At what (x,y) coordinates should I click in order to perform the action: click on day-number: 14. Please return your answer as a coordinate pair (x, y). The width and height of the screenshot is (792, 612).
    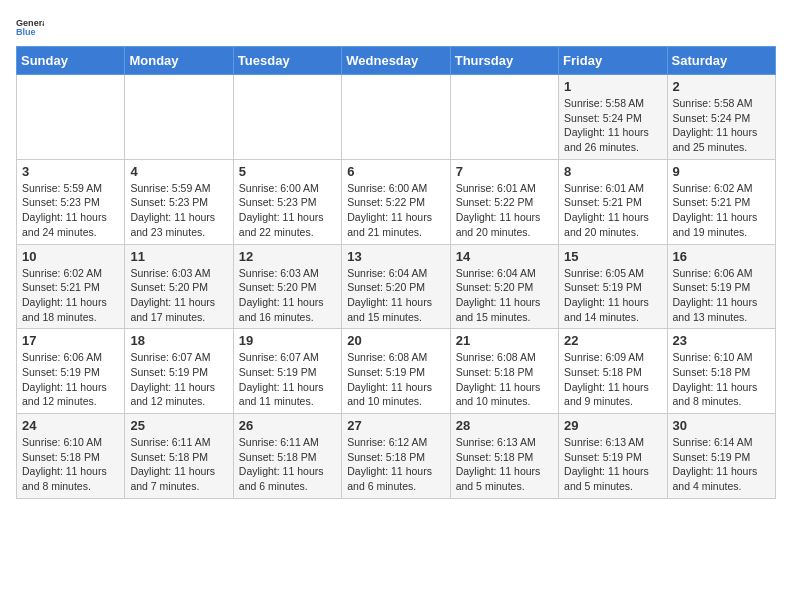
    Looking at the image, I should click on (504, 256).